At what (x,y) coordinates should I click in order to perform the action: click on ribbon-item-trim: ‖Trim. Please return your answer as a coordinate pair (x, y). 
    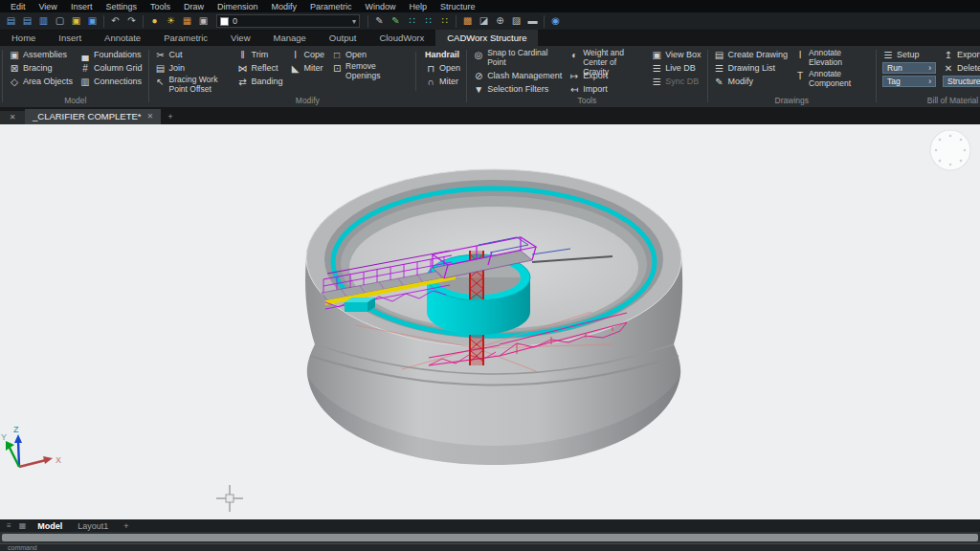
    Looking at the image, I should click on (260, 55).